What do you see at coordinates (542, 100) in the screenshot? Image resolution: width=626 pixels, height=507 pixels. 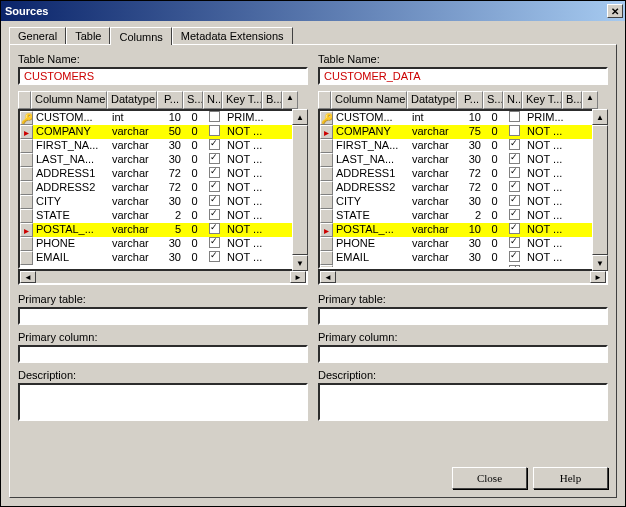 I see `column-header: Key T...` at bounding box center [542, 100].